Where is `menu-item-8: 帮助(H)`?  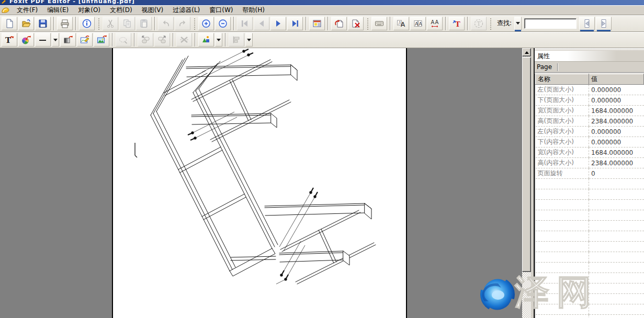 menu-item-8: 帮助(H) is located at coordinates (254, 10).